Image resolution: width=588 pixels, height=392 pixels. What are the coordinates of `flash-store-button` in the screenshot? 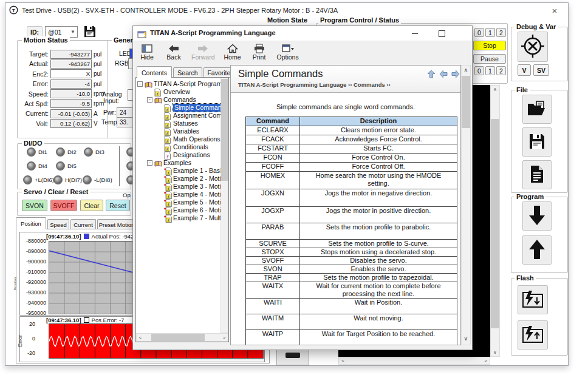 It's located at (533, 300).